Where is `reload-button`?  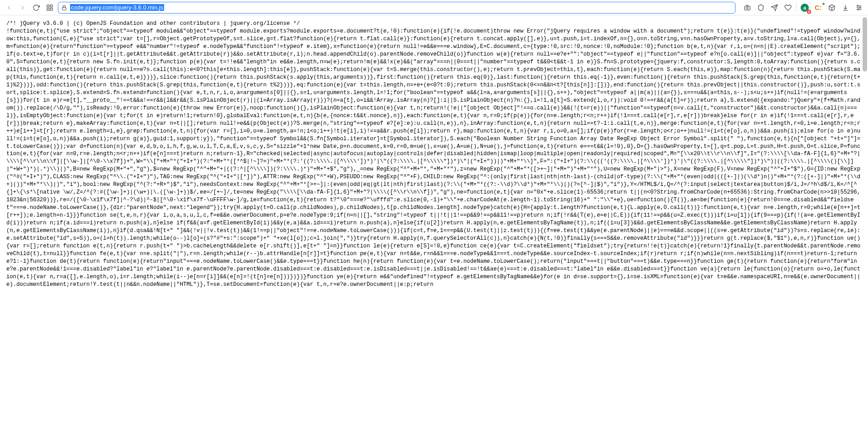
reload-button is located at coordinates (36, 8).